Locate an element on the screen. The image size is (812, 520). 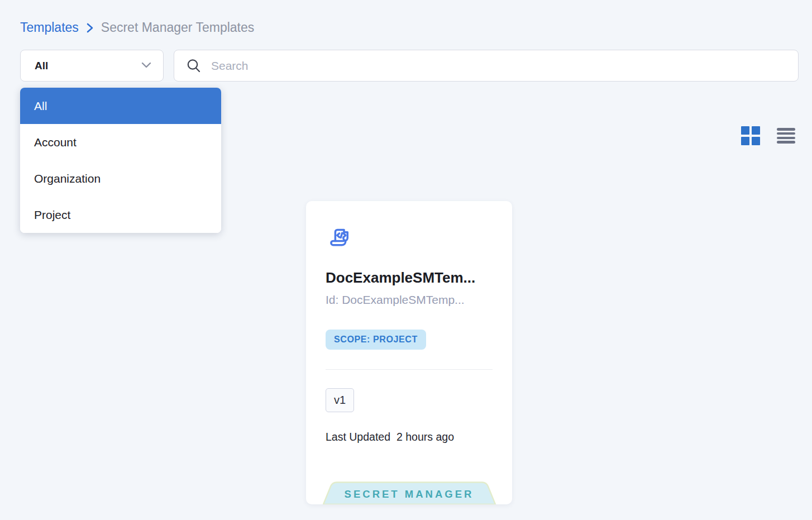
grid-view-icon is located at coordinates (751, 136).